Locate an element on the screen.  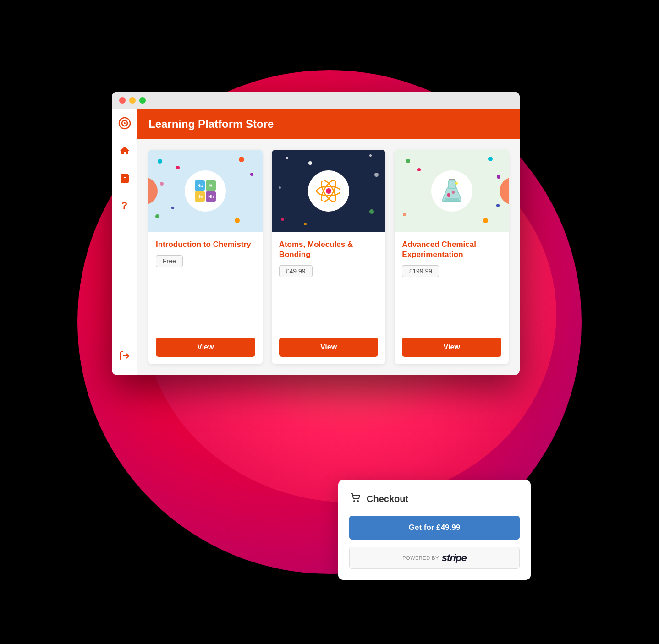
sidebar-logout-icon is located at coordinates (125, 356).